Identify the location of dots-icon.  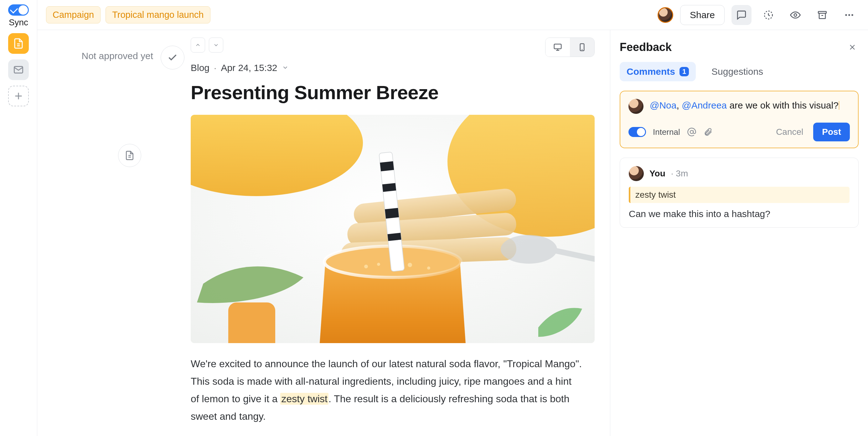
(849, 15).